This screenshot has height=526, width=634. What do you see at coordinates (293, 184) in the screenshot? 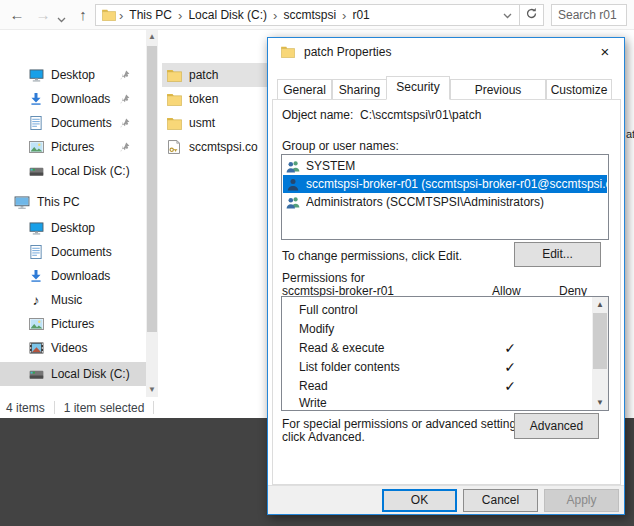
I see `user-icon` at bounding box center [293, 184].